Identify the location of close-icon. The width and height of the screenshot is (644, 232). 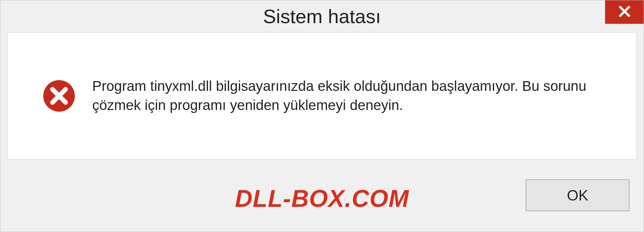
(625, 12).